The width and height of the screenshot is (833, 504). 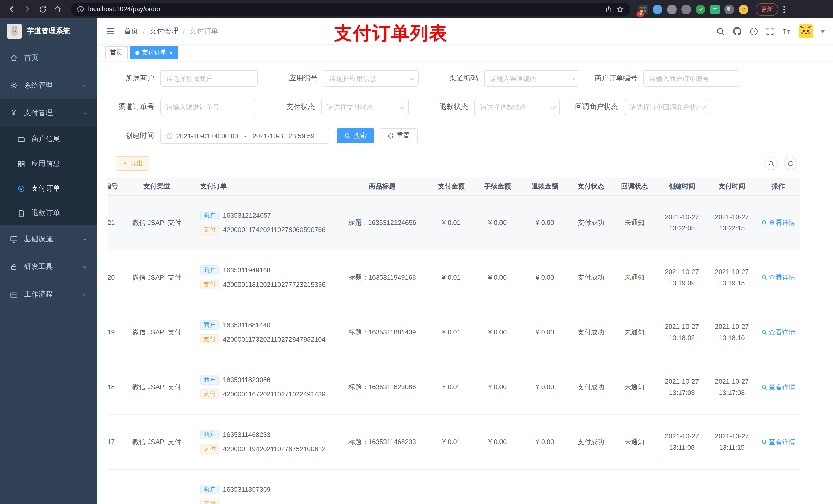 I want to click on sidebar-item-workflow: 工作流程, so click(x=49, y=294).